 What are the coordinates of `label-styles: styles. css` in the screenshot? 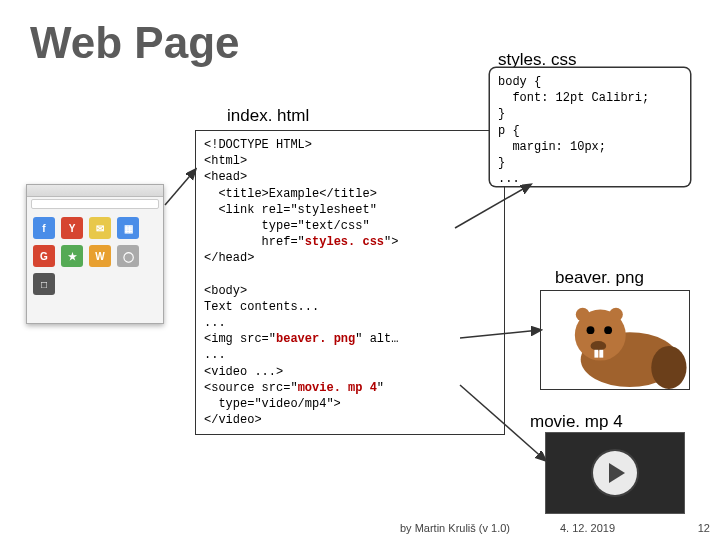 It's located at (537, 60).